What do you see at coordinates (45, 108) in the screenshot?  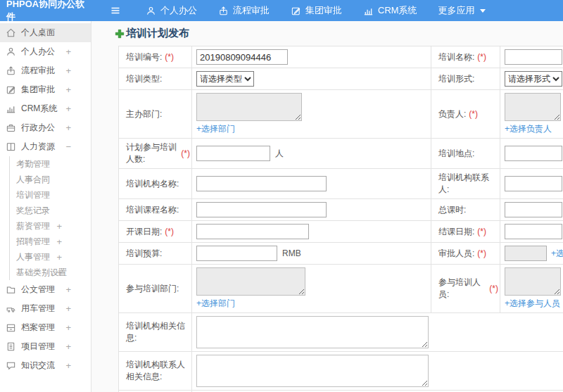 I see `sidebar-item-crm-system: CRM系统+` at bounding box center [45, 108].